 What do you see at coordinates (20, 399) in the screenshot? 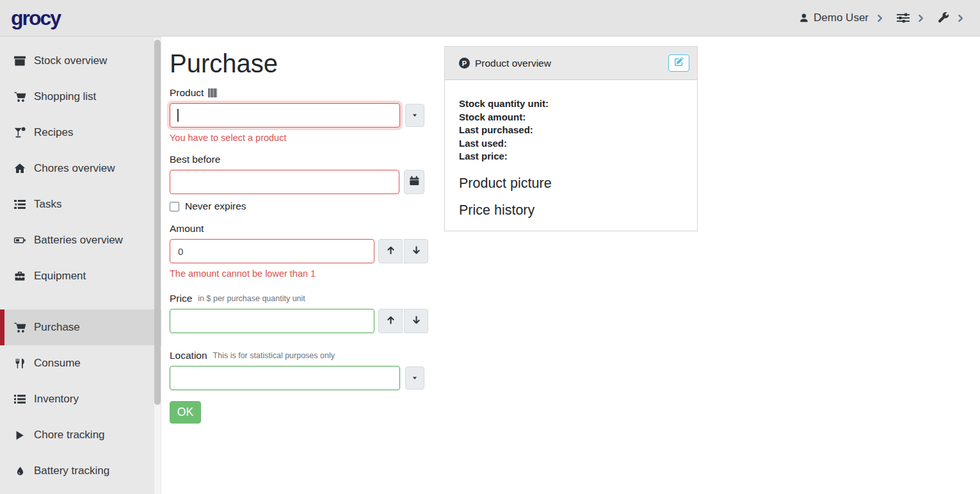
I see `list-icon` at bounding box center [20, 399].